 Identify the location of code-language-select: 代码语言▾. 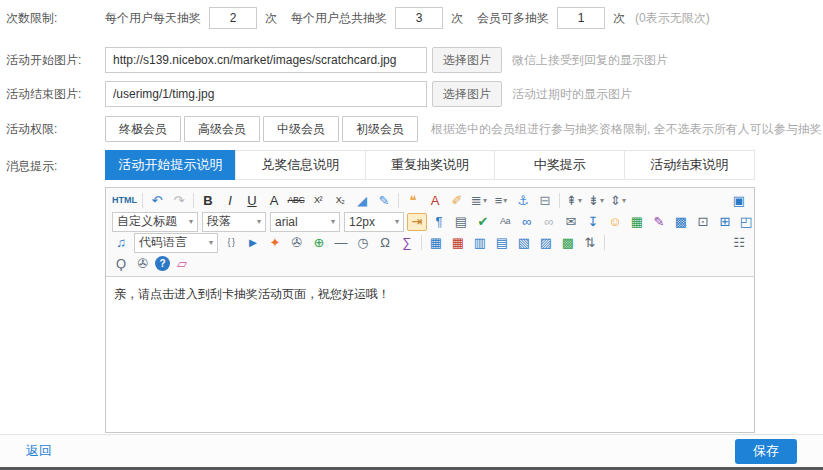
(176, 243).